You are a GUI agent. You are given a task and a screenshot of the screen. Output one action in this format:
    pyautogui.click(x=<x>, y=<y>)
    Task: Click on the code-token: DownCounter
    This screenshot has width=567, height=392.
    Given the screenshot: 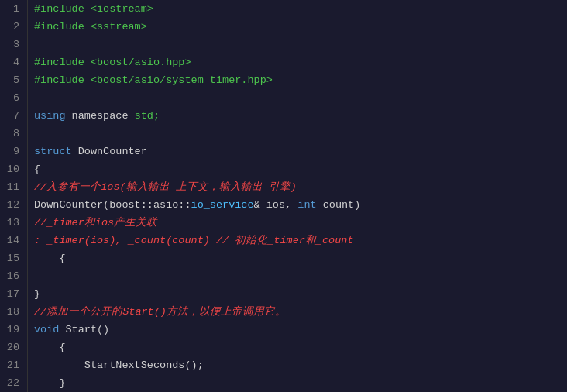 What is the action you would take?
    pyautogui.click(x=110, y=152)
    